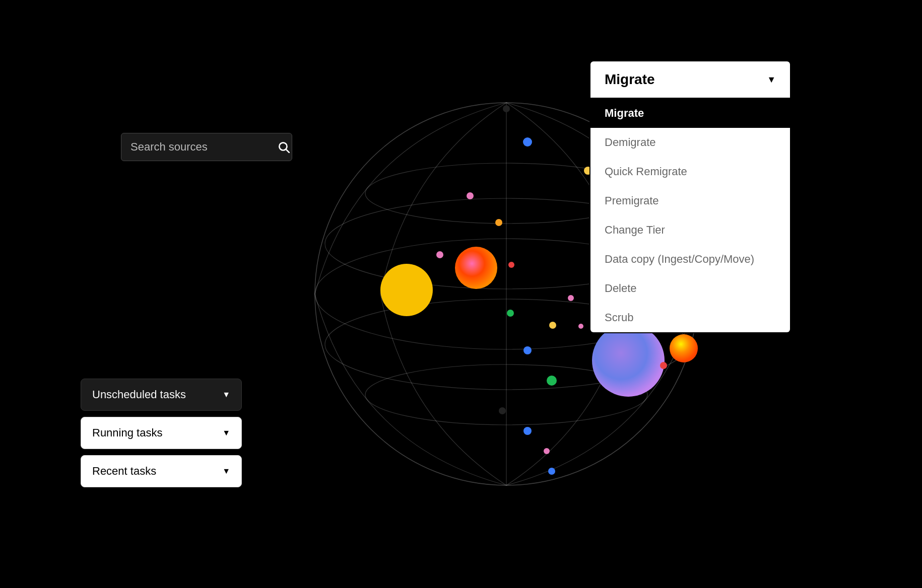 The height and width of the screenshot is (588, 922). I want to click on migrate-dropdown-container: Migrate ▼ Migrate Demigrate Quick Remigr…, so click(690, 197).